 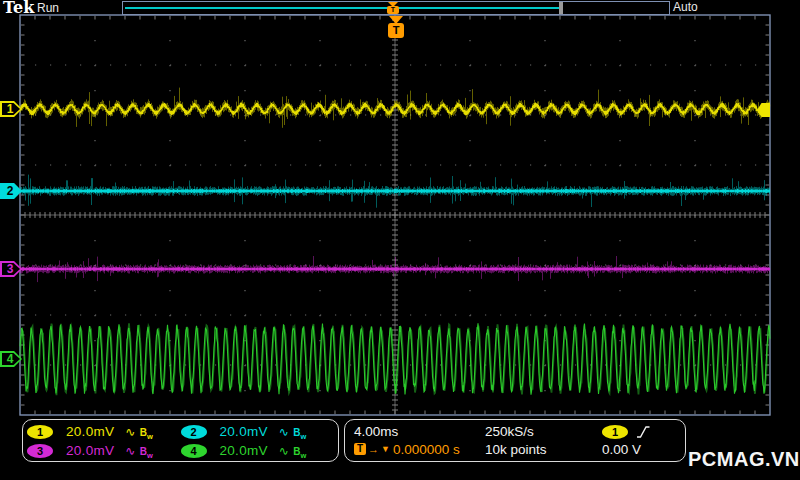 I want to click on record-length: 10k points, so click(x=544, y=450).